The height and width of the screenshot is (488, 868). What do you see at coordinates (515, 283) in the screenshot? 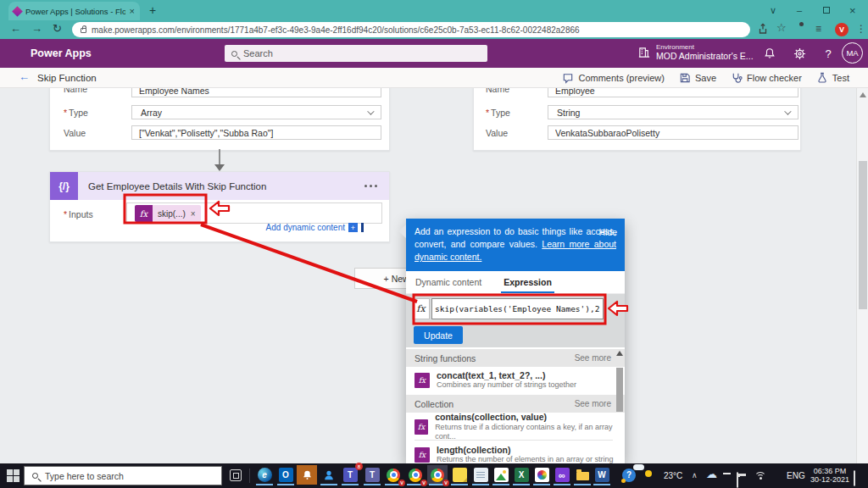
I see `flyout-tabs: Dynamic content Expression` at bounding box center [515, 283].